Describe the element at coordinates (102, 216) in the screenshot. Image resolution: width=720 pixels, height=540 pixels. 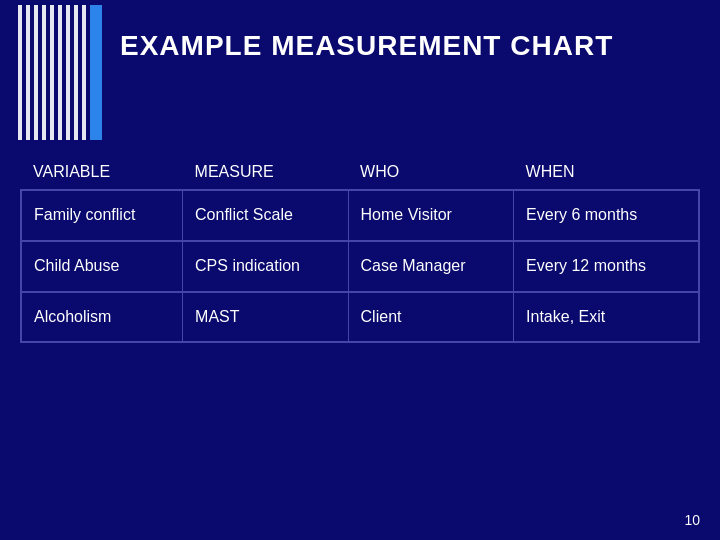
I see `cell-variable-0: Family conflict` at that location.